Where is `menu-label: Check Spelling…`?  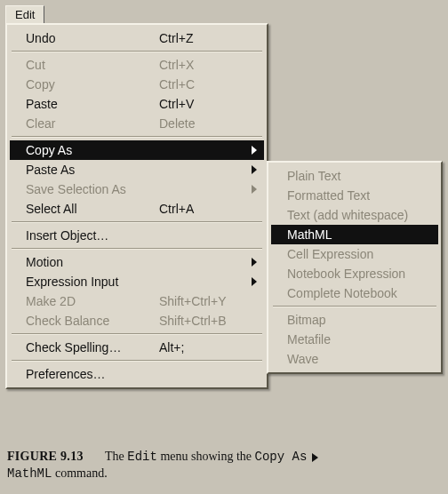
menu-label: Check Spelling… is located at coordinates (73, 347).